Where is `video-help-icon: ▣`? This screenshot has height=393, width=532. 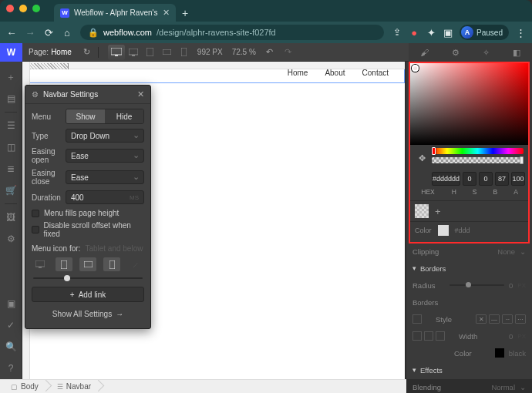
video-help-icon: ▣ is located at coordinates (11, 304).